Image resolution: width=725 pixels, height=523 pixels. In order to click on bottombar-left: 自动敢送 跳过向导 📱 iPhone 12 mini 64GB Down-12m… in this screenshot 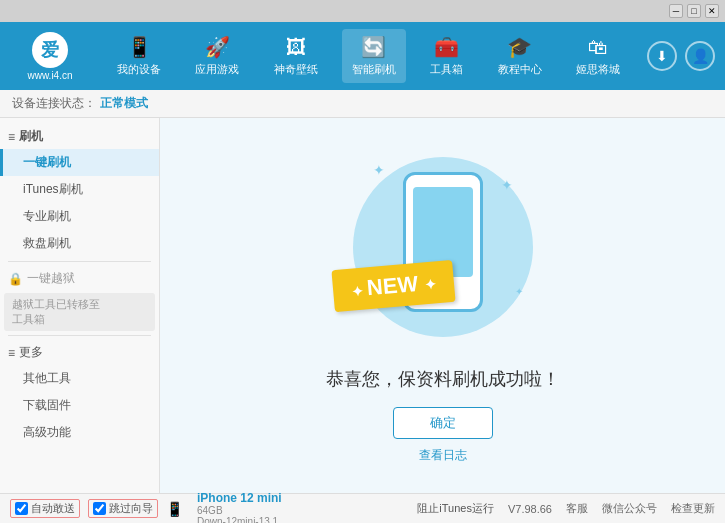, I will do `click(146, 508)`.